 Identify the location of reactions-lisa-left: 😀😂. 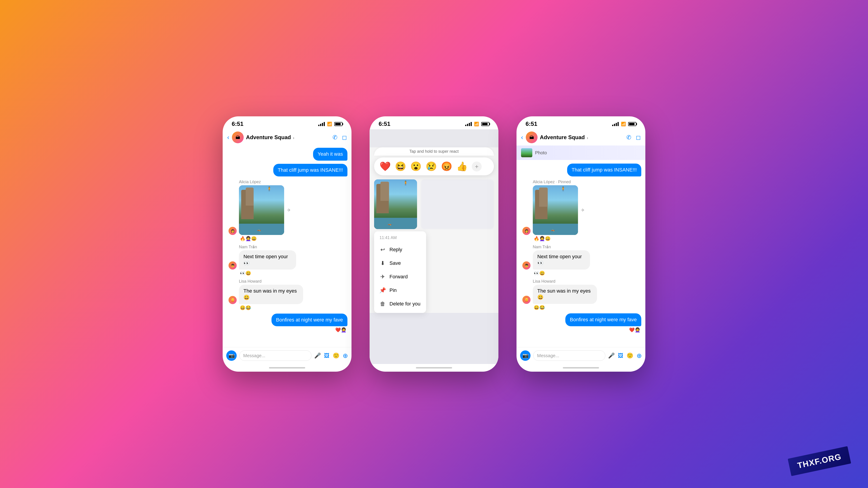
(240, 308).